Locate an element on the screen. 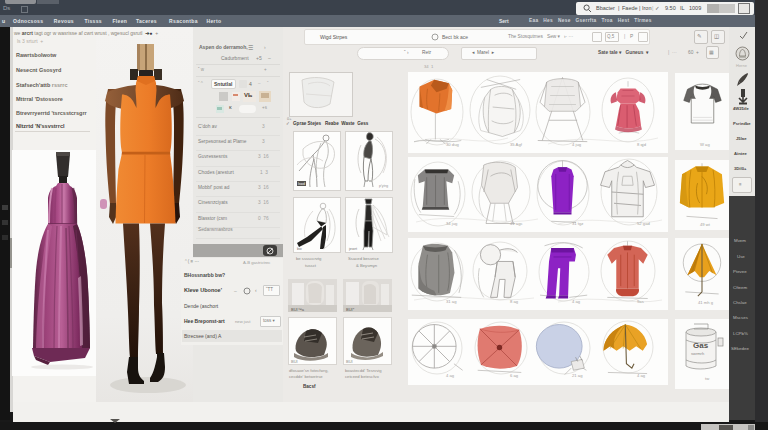 The image size is (768, 430). svg-text: lswd is located at coordinates (302, 184).